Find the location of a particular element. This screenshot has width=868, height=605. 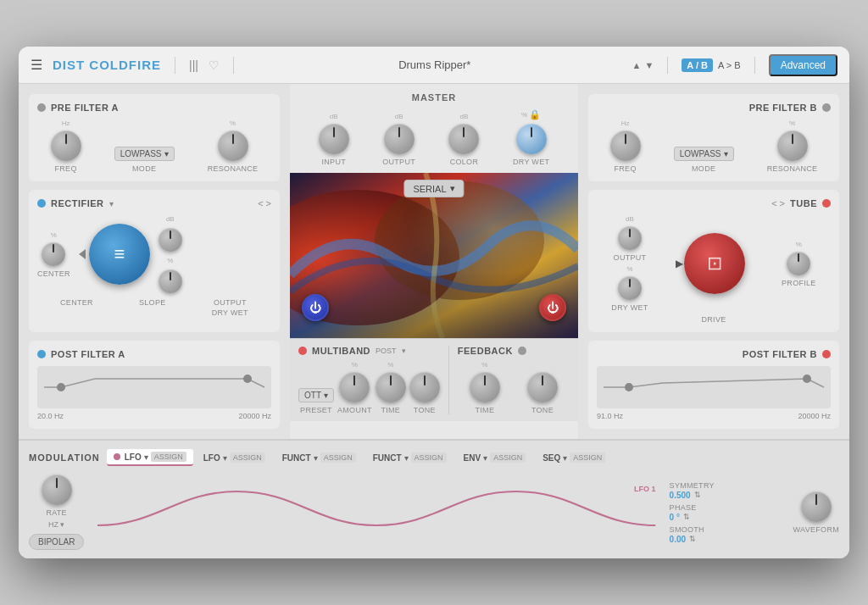

profile-knob is located at coordinates (798, 264).